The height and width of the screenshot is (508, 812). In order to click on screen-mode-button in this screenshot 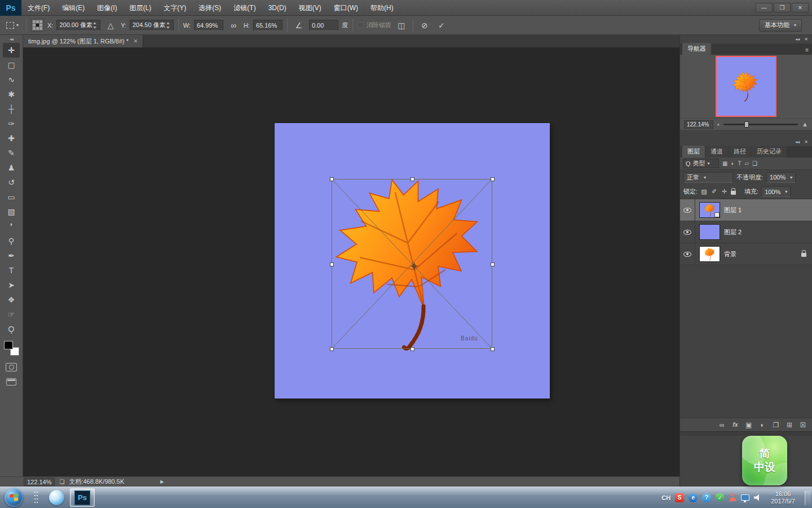, I will do `click(11, 382)`.